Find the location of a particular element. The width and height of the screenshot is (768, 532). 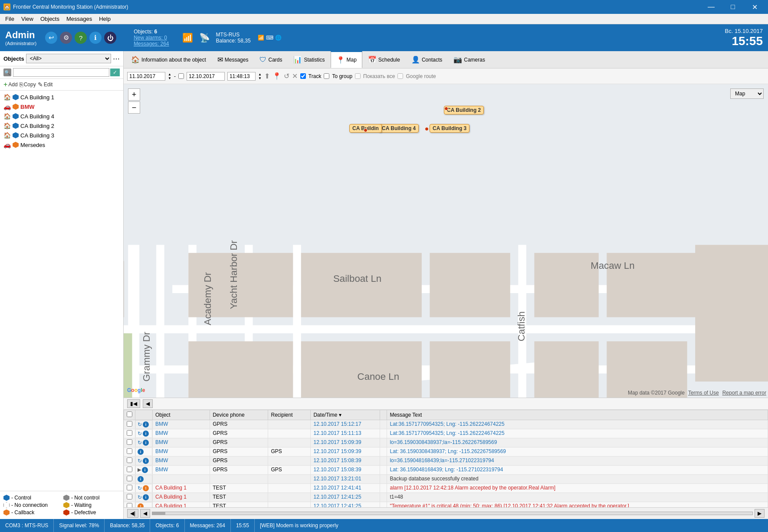

maximize-button: □ is located at coordinates (733, 7).